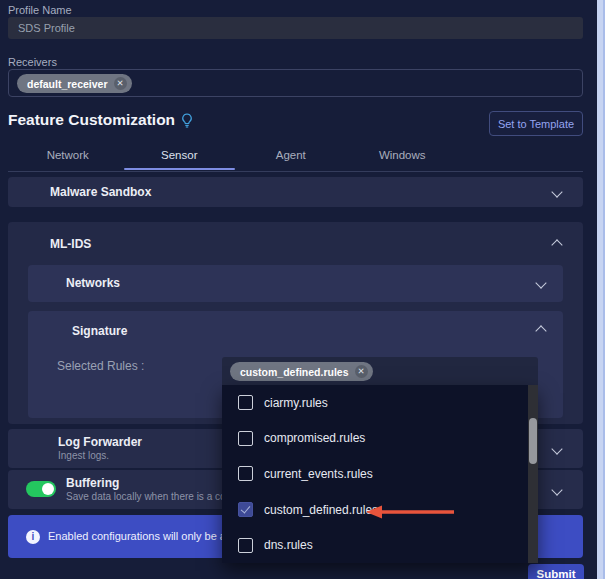  I want to click on active-tab-underline, so click(180, 169).